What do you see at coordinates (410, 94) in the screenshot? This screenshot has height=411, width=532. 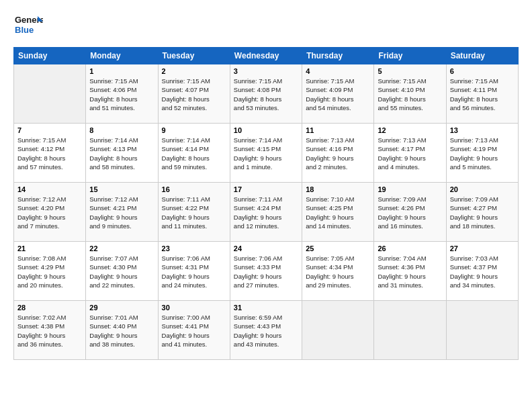 I see `cell-content: Sunrise: 7:15 AMSunset: 4:10 PMDaylight:…` at bounding box center [410, 94].